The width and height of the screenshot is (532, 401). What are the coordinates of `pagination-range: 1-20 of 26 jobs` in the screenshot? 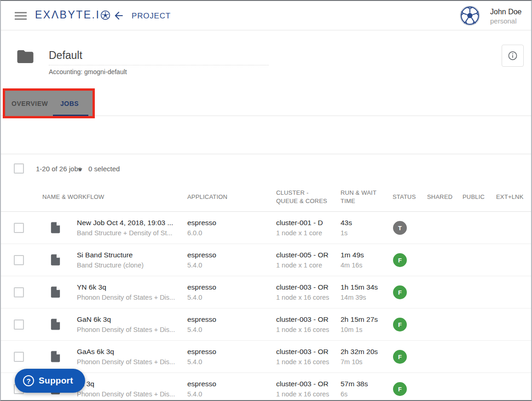 It's located at (59, 169).